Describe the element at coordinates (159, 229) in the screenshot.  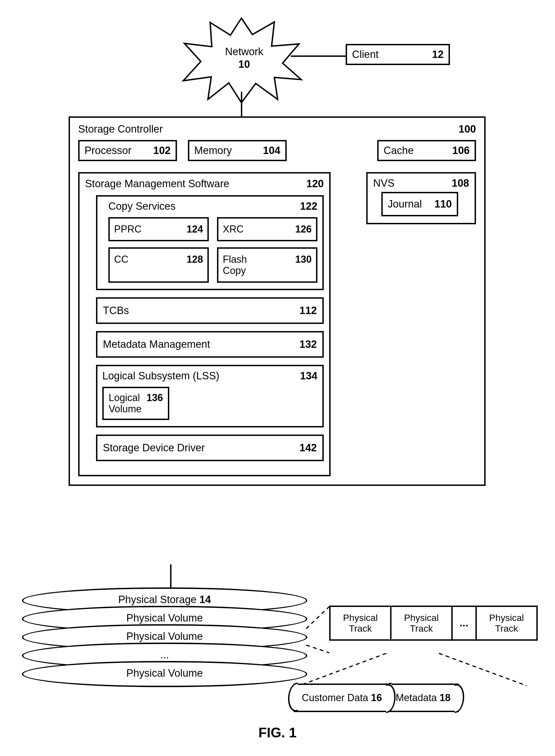
I see `pprc-box: PPRC 124` at that location.